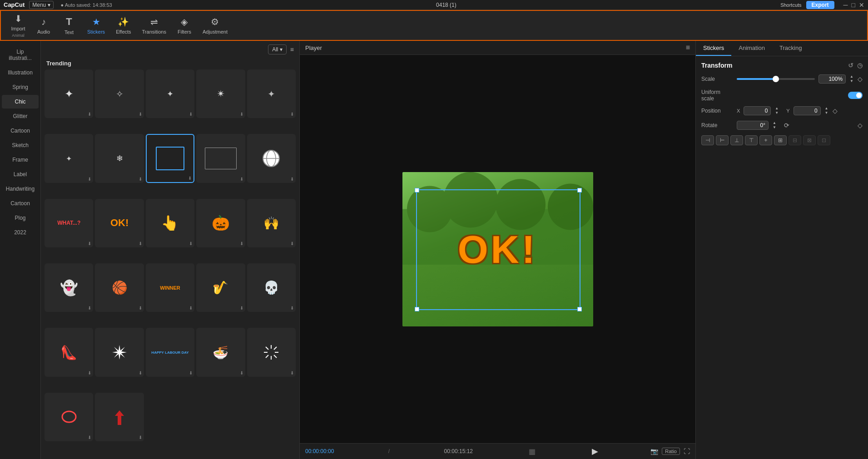 The image size is (868, 459). What do you see at coordinates (20, 102) in the screenshot?
I see `sidebar-item-chic: Chic` at bounding box center [20, 102].